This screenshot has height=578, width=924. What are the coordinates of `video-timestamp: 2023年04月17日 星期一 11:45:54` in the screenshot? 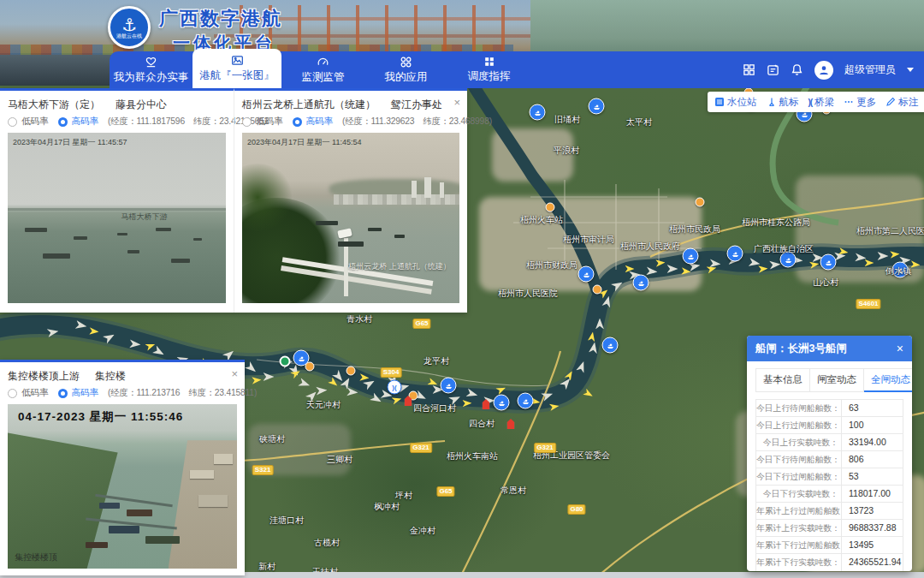 It's located at (305, 142).